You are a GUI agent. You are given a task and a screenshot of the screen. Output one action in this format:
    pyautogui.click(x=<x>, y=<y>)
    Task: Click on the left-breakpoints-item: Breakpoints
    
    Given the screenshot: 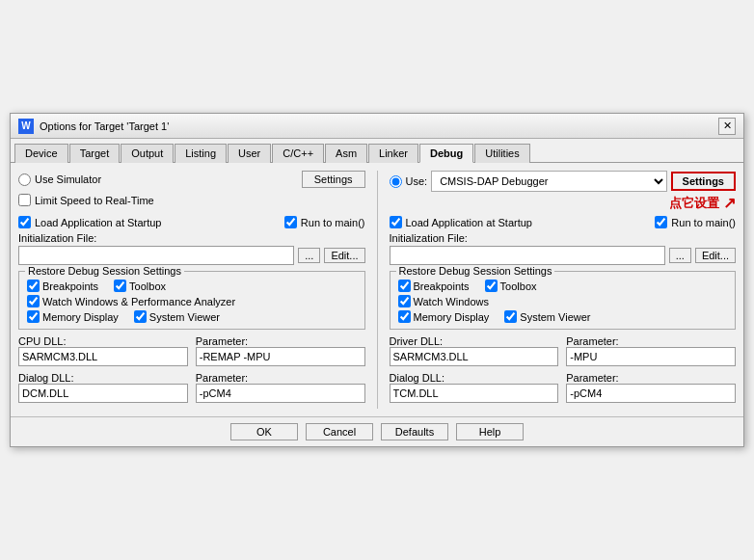 What is the action you would take?
    pyautogui.click(x=63, y=285)
    